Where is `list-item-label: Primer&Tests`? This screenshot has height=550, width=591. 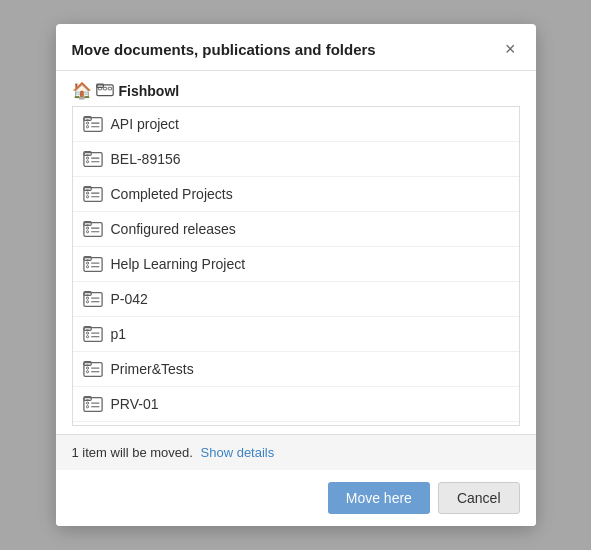 list-item-label: Primer&Tests is located at coordinates (152, 369).